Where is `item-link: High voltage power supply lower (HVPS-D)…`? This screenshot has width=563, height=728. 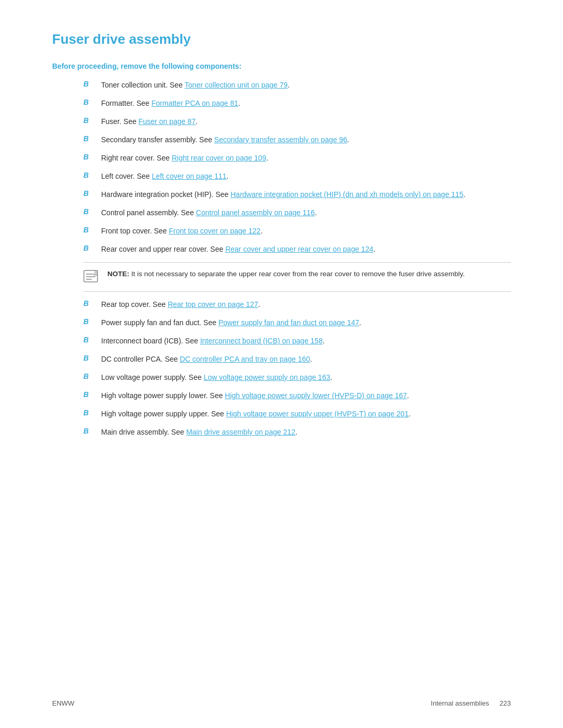 item-link: High voltage power supply lower (HVPS-D)… is located at coordinates (316, 396).